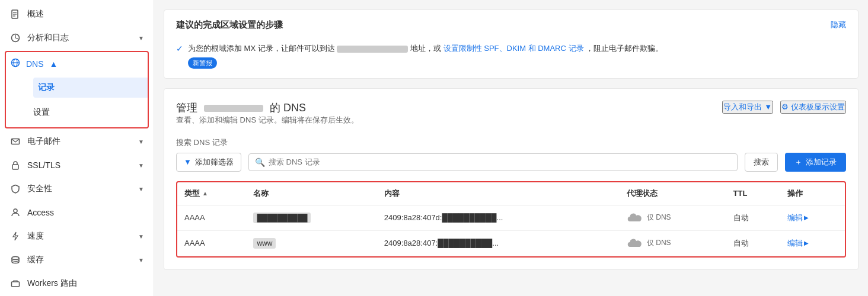  Describe the element at coordinates (742, 107) in the screenshot. I see `import-export-label: 导入和导出` at that location.